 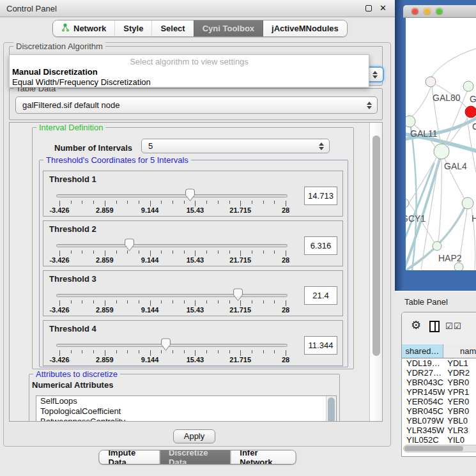 What do you see at coordinates (194, 436) in the screenshot?
I see `apply-button: Apply` at bounding box center [194, 436].